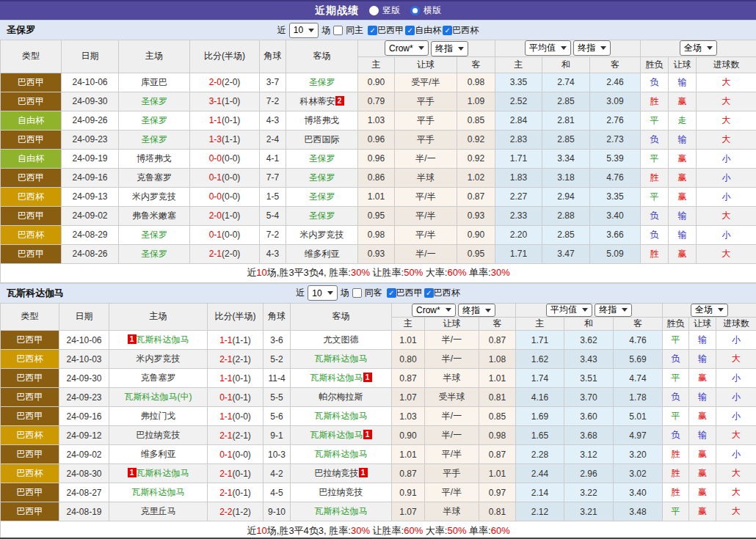 The image size is (756, 539). Describe the element at coordinates (655, 158) in the screenshot. I see `result-cell: 平` at that location.